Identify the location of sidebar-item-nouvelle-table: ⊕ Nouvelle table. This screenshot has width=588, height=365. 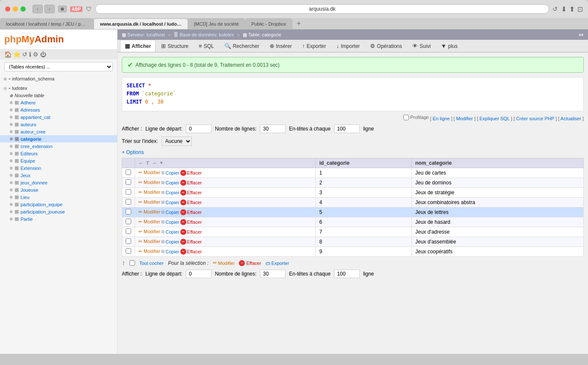
(59, 95).